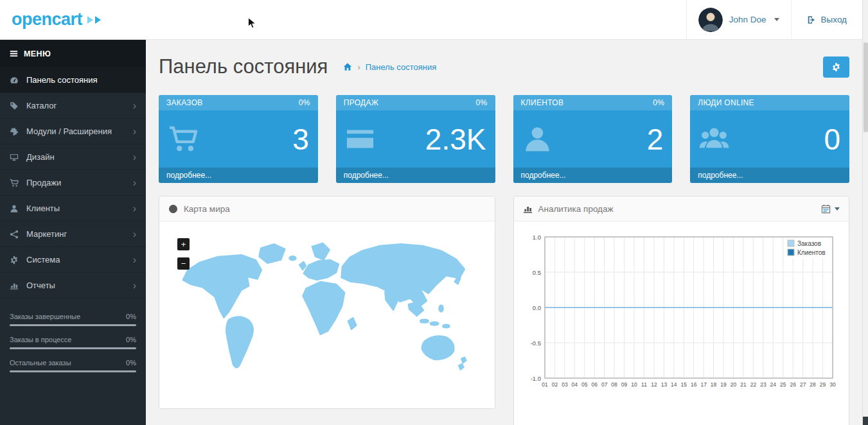 The height and width of the screenshot is (425, 868). I want to click on svg-text: 08, so click(614, 385).